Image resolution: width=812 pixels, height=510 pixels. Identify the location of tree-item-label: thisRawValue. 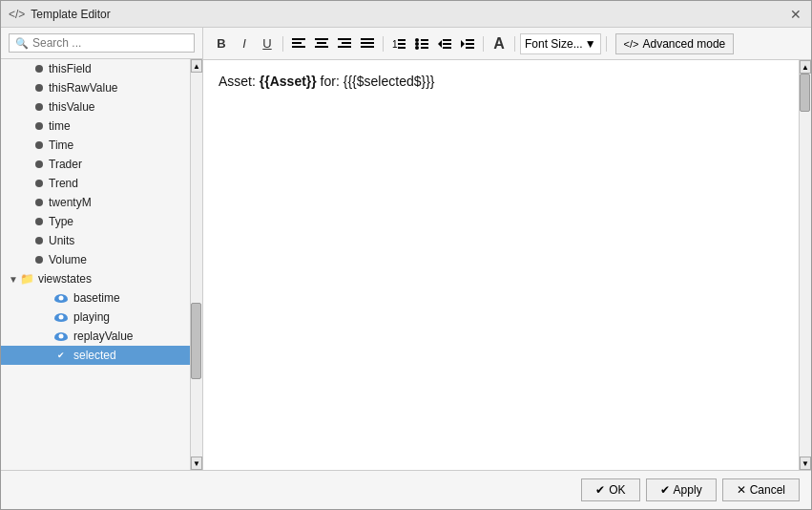
(83, 88).